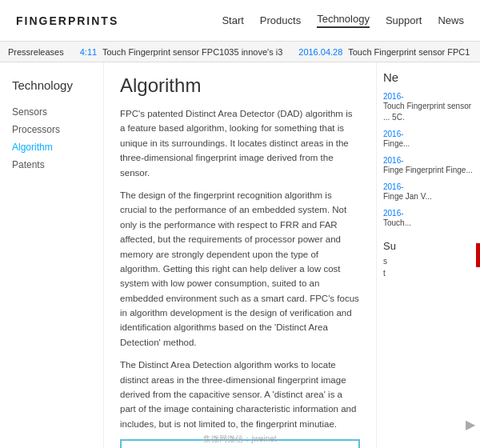 This screenshot has width=480, height=448. I want to click on nav-technology: Technology, so click(343, 21).